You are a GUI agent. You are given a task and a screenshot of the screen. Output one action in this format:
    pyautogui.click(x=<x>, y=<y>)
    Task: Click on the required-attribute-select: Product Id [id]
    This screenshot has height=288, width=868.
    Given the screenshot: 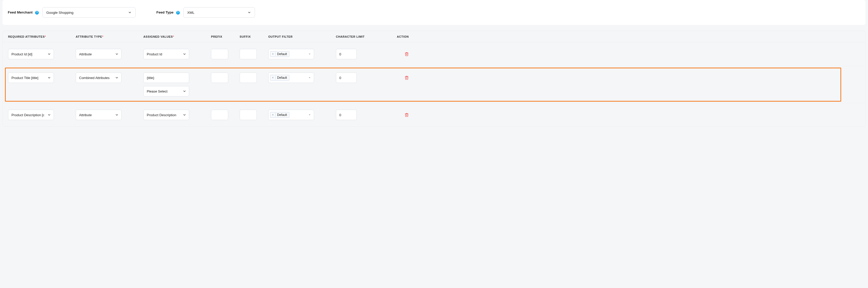 What is the action you would take?
    pyautogui.click(x=31, y=54)
    